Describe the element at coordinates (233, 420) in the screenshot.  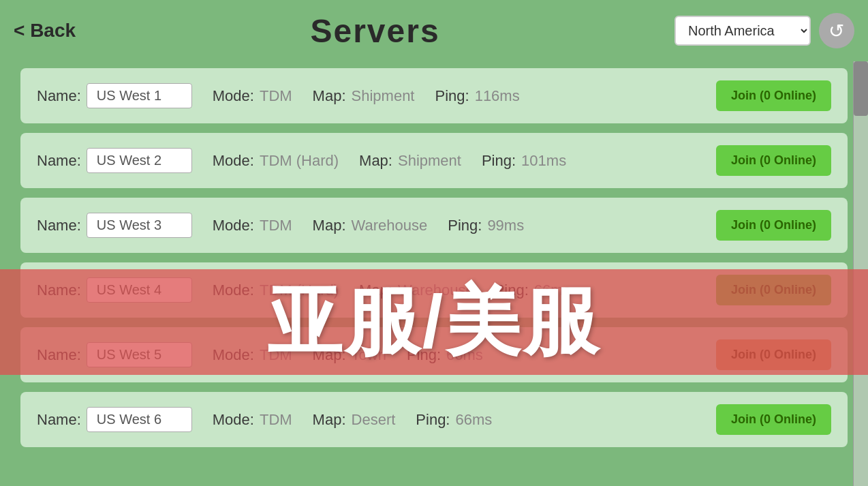
I see `mode-label-6: Mode:` at that location.